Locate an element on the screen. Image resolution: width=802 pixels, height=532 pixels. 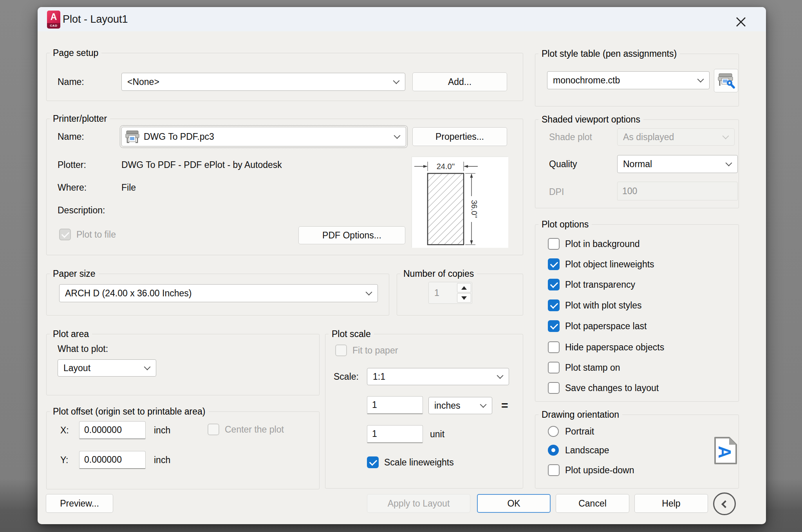
plot-style-select: monochrome.ctb is located at coordinates (628, 80).